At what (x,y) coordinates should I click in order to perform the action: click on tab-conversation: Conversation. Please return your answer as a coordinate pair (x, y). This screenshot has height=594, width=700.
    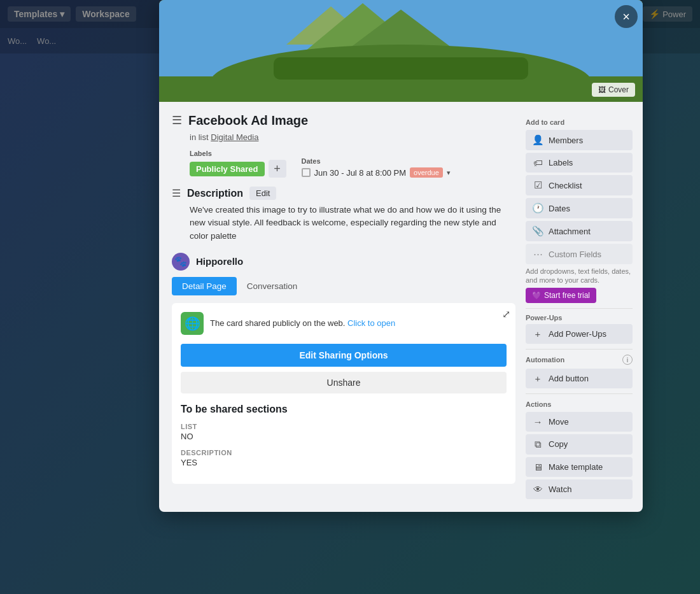
    Looking at the image, I should click on (272, 286).